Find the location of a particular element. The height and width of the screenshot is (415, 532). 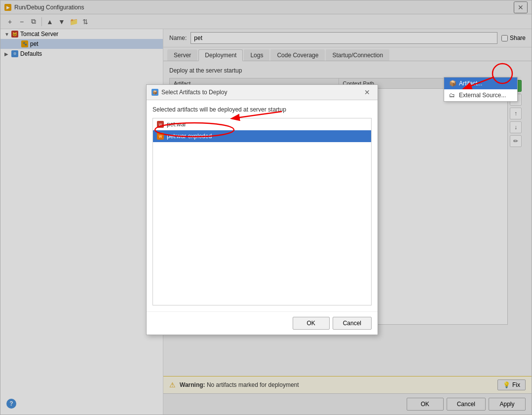

war-exploded-icon: W is located at coordinates (160, 136).